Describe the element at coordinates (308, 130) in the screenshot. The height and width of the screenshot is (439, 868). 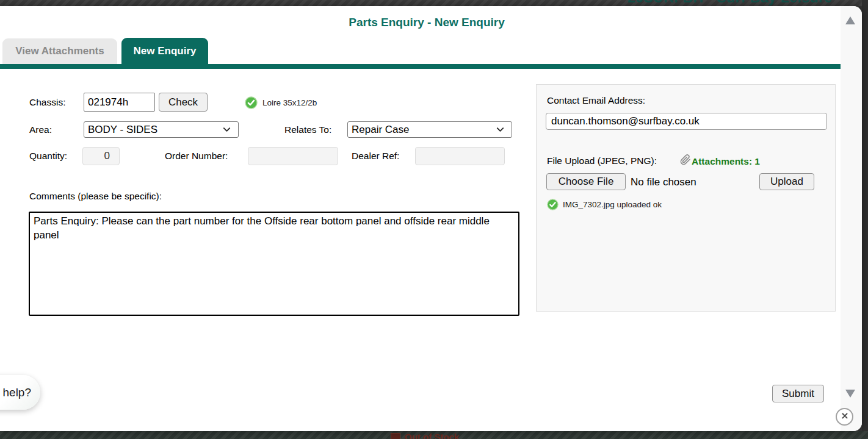
I see `relates-to-label: Relates To:` at that location.